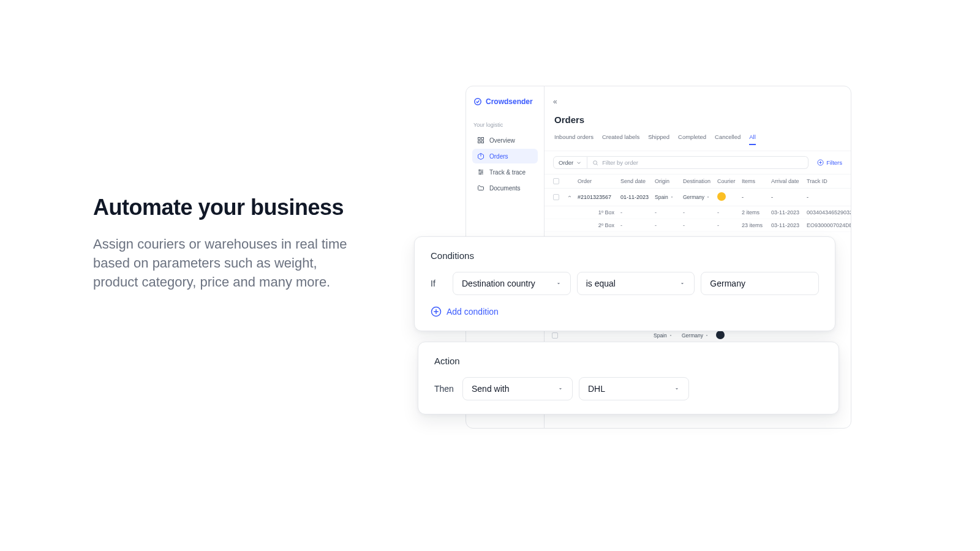 The width and height of the screenshot is (980, 551). What do you see at coordinates (628, 378) in the screenshot?
I see `action-card: Action Then Send with DHL` at bounding box center [628, 378].